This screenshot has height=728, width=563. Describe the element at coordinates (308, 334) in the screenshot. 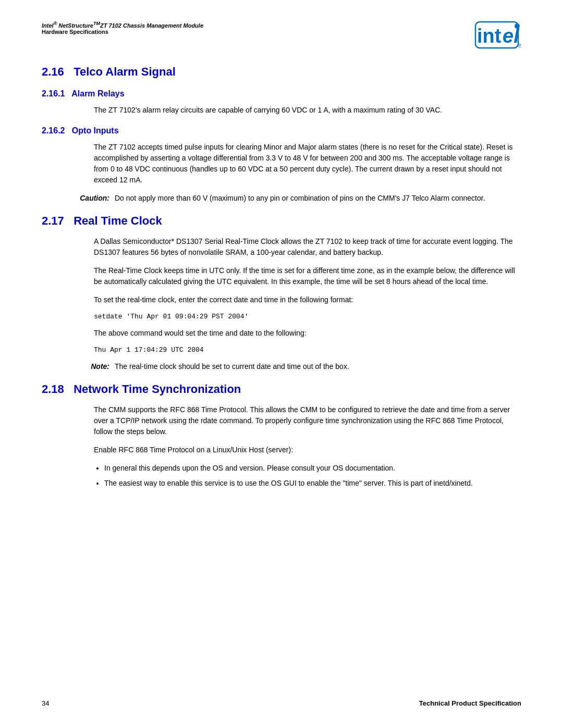

I see `section-217-para4: The above command would set the time and…` at that location.